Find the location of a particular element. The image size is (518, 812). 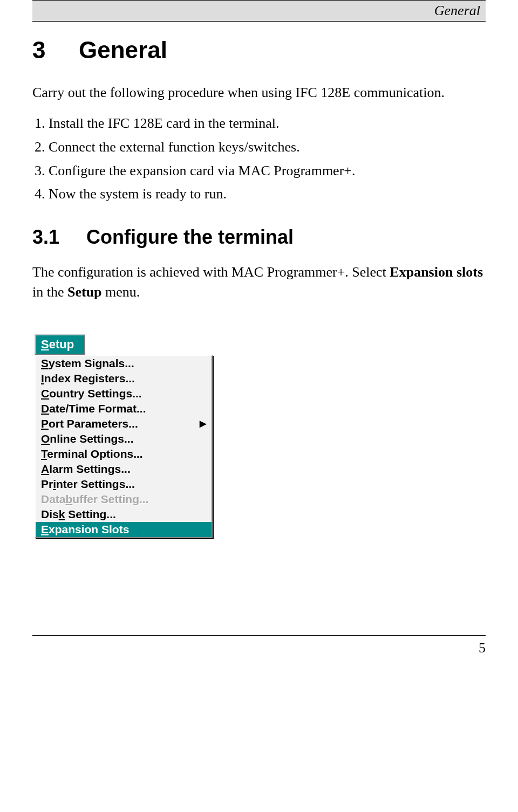

menu-item-text: nline Settings... is located at coordinates (92, 439).